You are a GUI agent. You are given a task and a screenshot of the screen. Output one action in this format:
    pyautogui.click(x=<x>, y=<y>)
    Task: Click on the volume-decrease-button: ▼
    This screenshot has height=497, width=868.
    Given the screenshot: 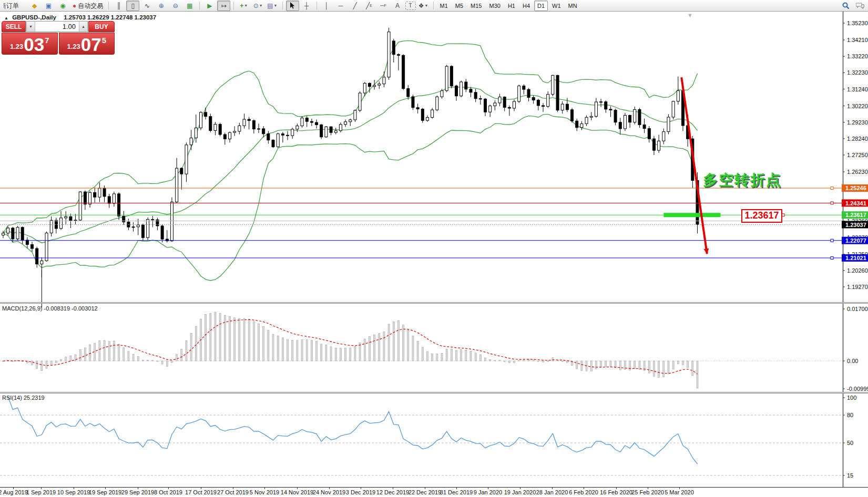 What is the action you would take?
    pyautogui.click(x=31, y=26)
    